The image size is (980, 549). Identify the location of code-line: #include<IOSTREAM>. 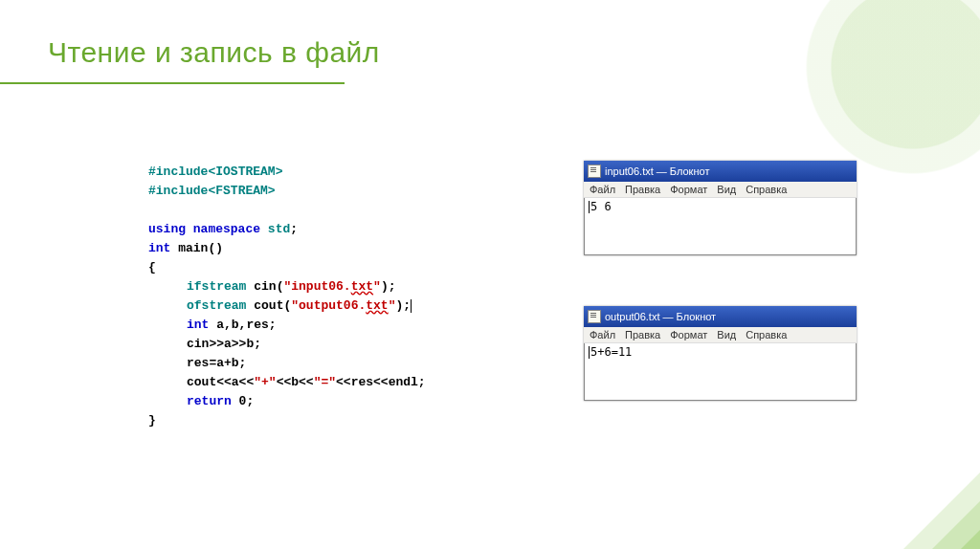
(287, 172).